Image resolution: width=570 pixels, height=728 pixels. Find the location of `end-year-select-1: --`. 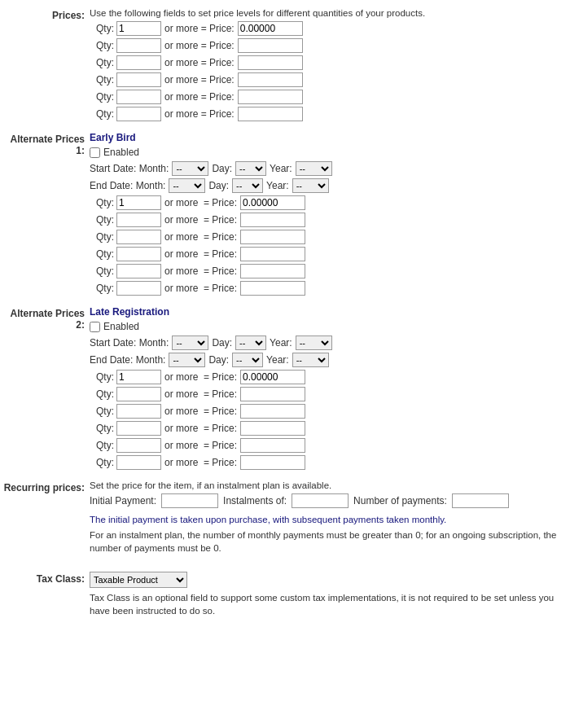

end-year-select-1: -- is located at coordinates (311, 186).